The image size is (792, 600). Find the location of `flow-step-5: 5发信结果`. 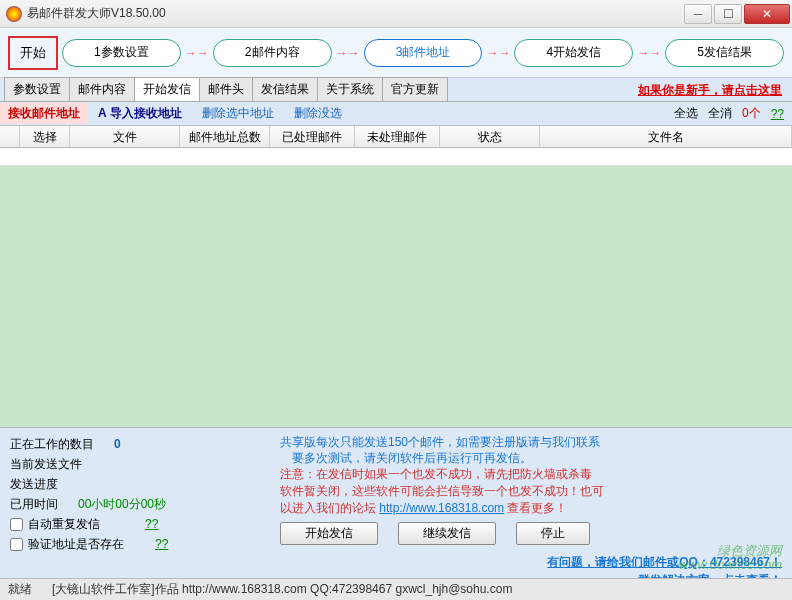

flow-step-5: 5发信结果 is located at coordinates (724, 53).